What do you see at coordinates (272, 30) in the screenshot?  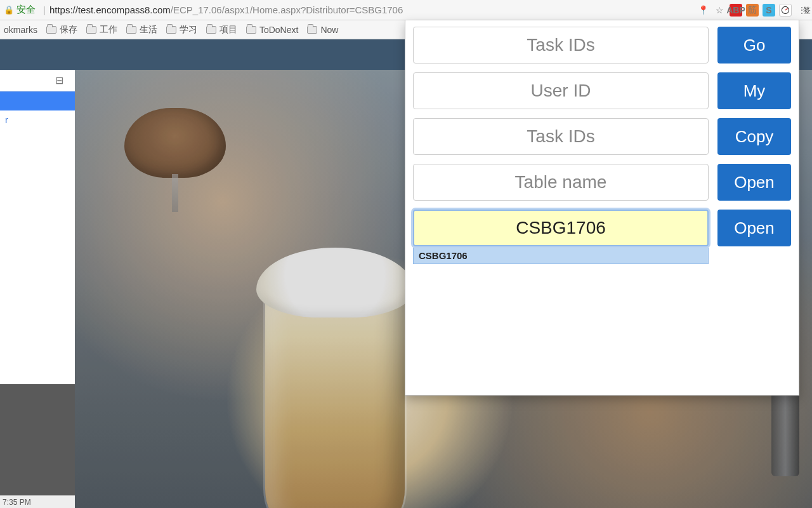 I see `bookmark-folder: ToDoNext` at bounding box center [272, 30].